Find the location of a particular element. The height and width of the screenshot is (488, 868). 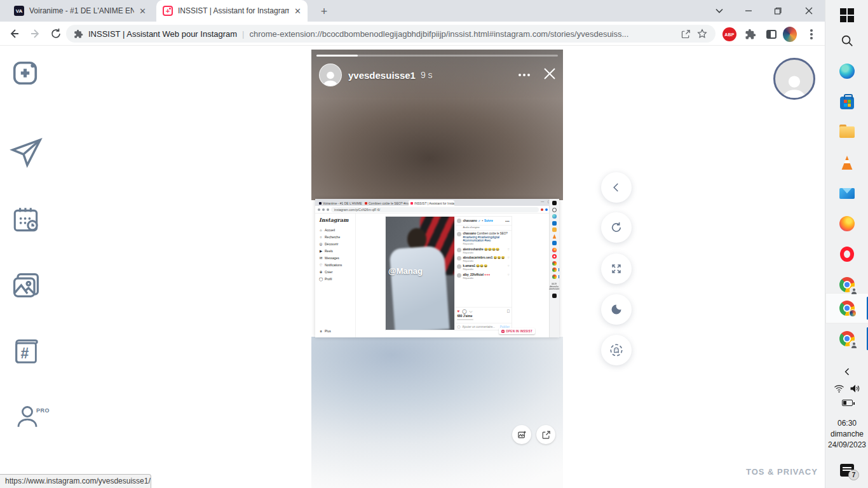

adblock-plus-icon: ABP is located at coordinates (729, 34).